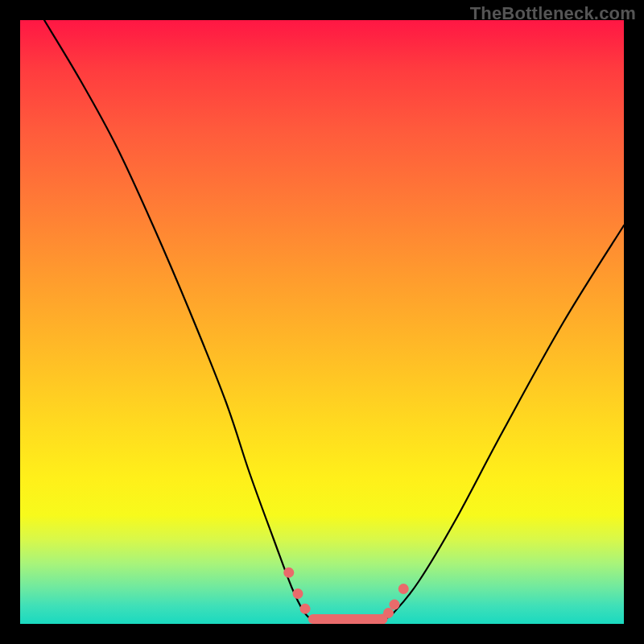 The height and width of the screenshot is (644, 644). What do you see at coordinates (553, 14) in the screenshot?
I see `watermark-text: TheBottleneck.com` at bounding box center [553, 14].